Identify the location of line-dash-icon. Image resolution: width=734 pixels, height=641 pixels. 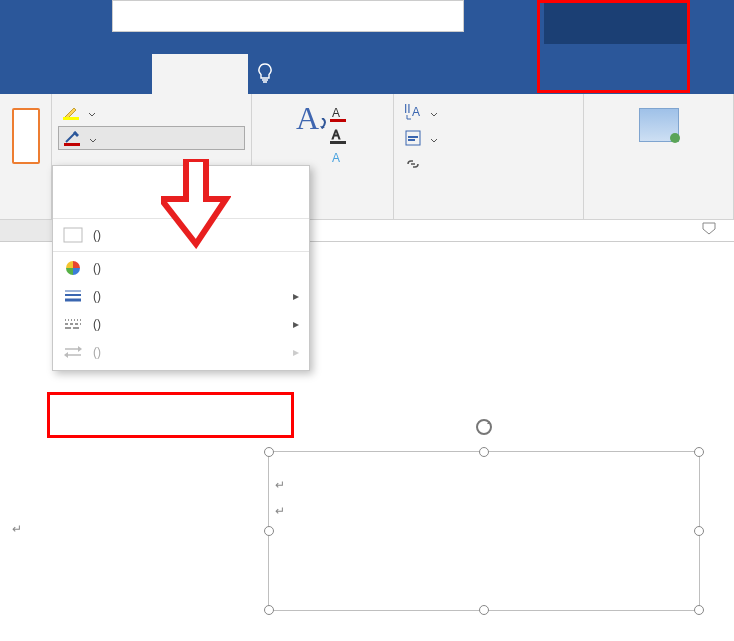
(73, 324).